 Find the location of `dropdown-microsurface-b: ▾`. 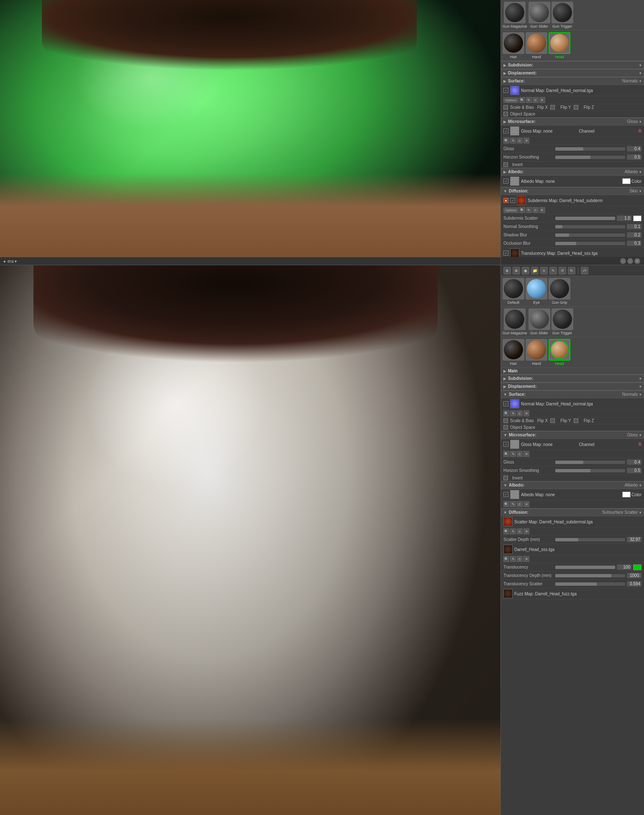

dropdown-microsurface-b: ▾ is located at coordinates (640, 435).